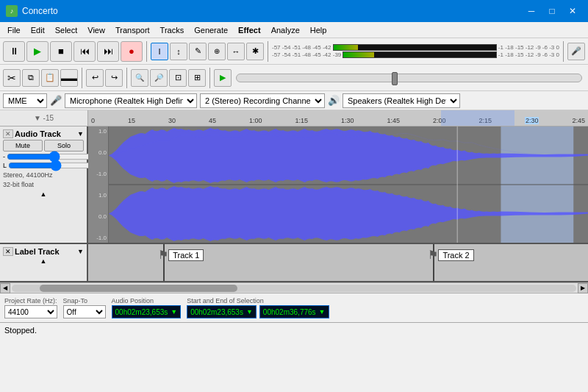 Image resolution: width=588 pixels, height=392 pixels. What do you see at coordinates (401, 101) in the screenshot?
I see `output-device-select: Speakers (Realtek High Definiti` at bounding box center [401, 101].